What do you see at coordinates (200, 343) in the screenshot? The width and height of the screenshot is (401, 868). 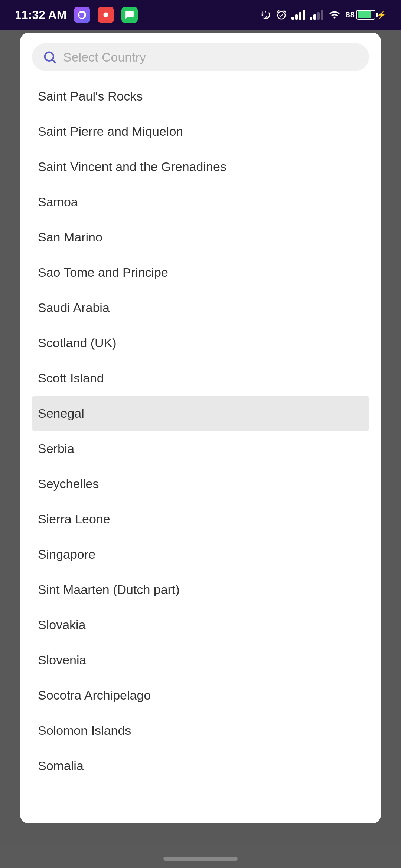 I see `list-item: Scotland (UK)` at bounding box center [200, 343].